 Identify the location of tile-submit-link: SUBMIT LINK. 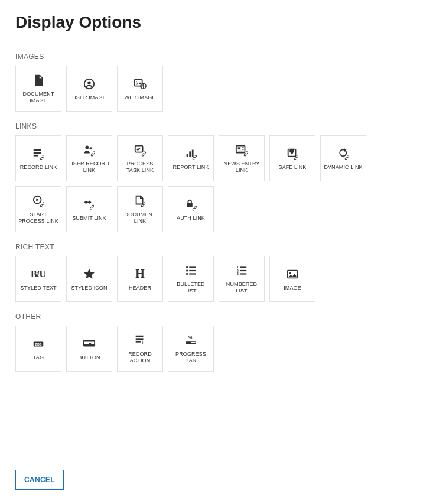
(89, 209).